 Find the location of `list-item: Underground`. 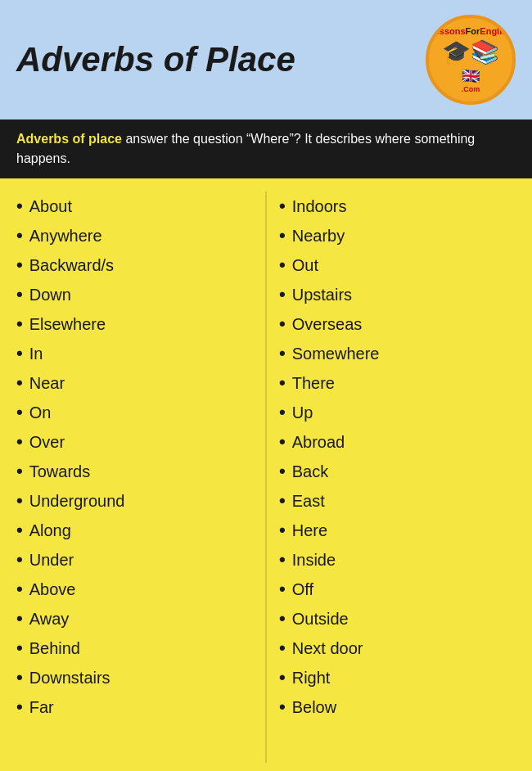

list-item: Underground is located at coordinates (134, 501).